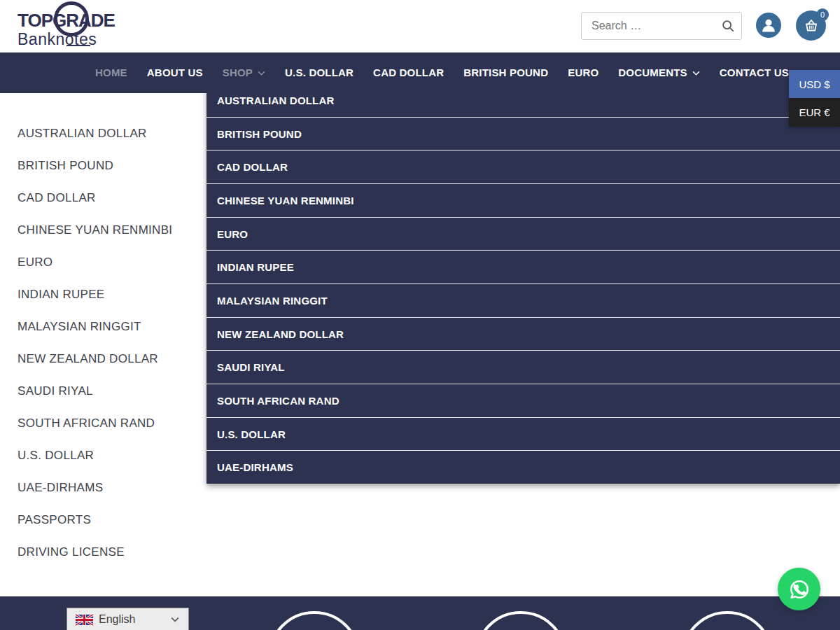 The width and height of the screenshot is (840, 630). Describe the element at coordinates (755, 73) in the screenshot. I see `nav-contact-us: CONTACT US` at that location.